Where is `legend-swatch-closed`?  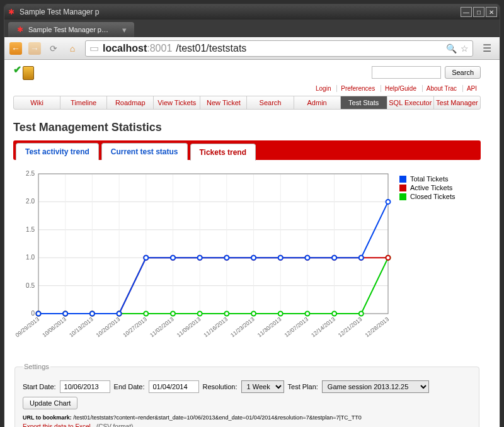
legend-swatch-closed is located at coordinates (403, 196).